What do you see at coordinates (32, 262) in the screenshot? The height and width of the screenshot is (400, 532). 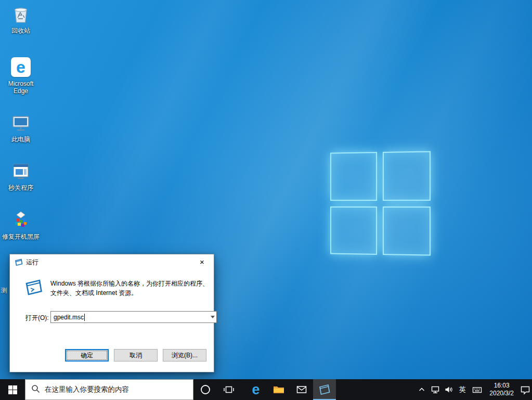 I see `run-dialog-title: 运行` at bounding box center [32, 262].